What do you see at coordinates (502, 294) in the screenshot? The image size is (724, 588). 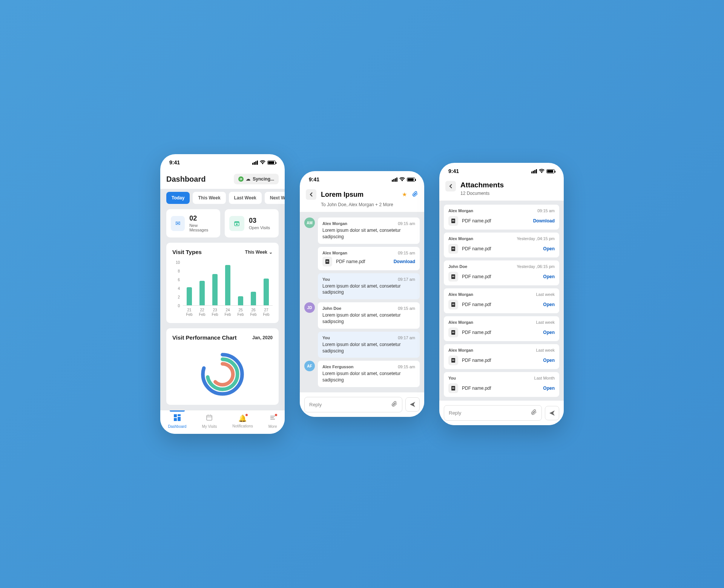 I see `attachments-screen: 9:41 Attachments 12 Documents Alex Morga…` at bounding box center [502, 294].